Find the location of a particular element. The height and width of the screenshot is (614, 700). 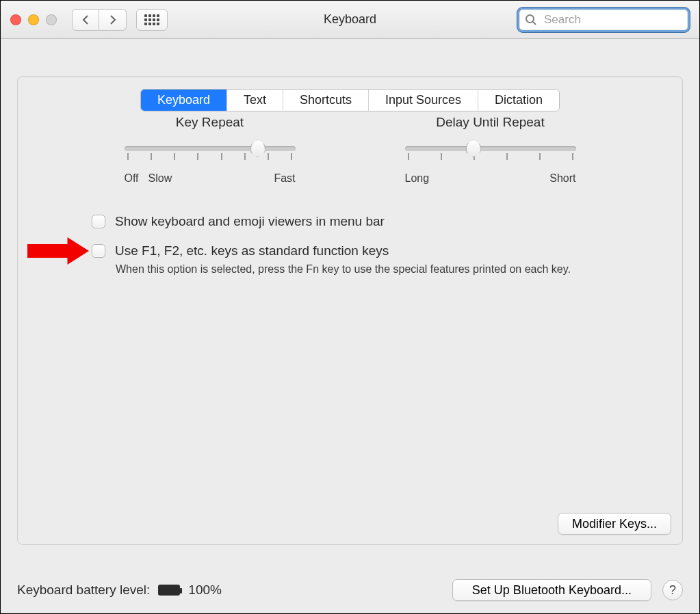

nav-buttons is located at coordinates (99, 20).